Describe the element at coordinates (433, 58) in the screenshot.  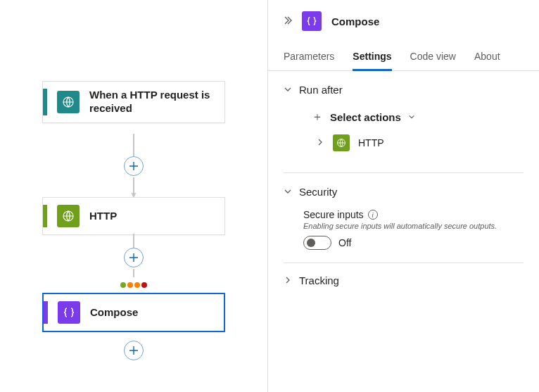
I see `tab-code-view: Code view` at that location.